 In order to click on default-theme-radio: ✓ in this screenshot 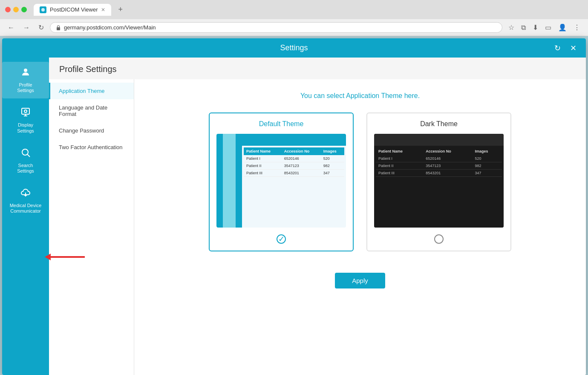, I will do `click(281, 239)`.